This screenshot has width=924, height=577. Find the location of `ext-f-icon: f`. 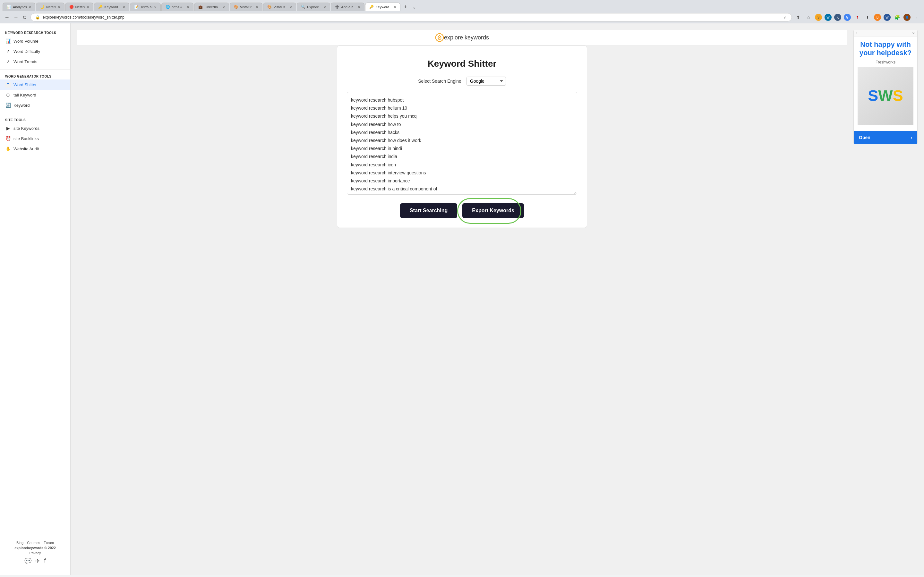

ext-f-icon: f is located at coordinates (857, 17).